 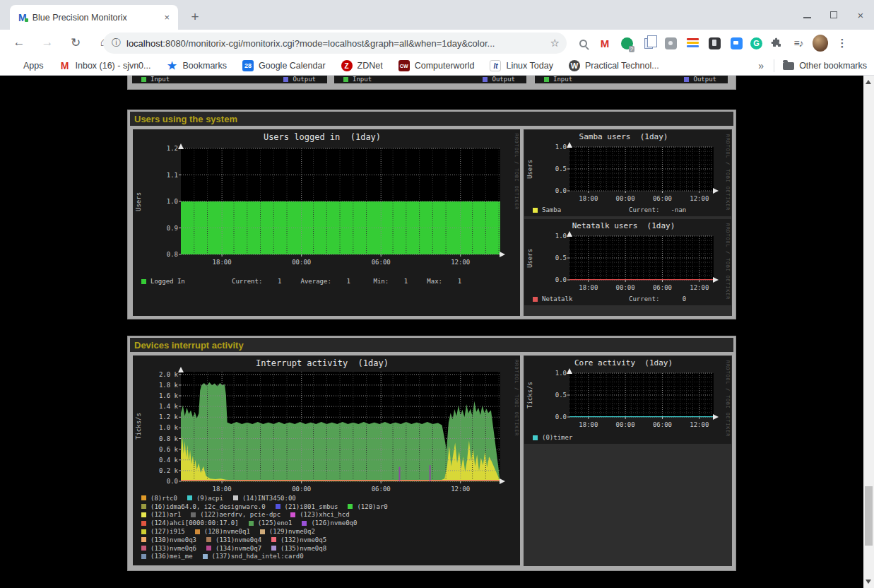 I want to click on x-tick-label: 18:00, so click(x=222, y=262).